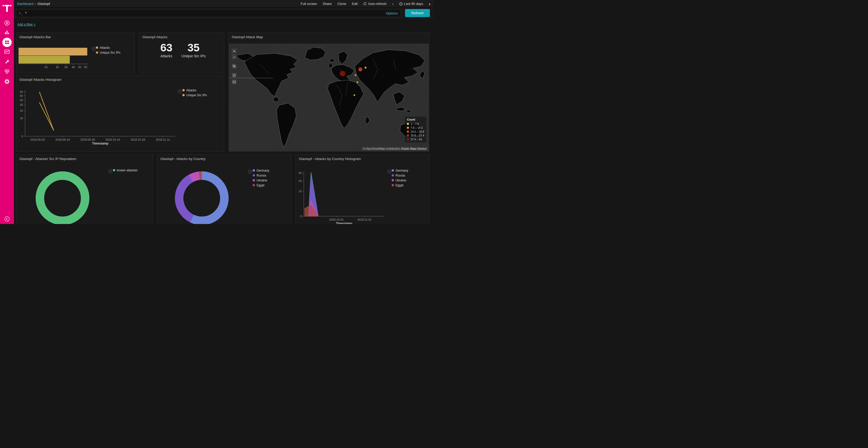  I want to click on panel-title: Glastopf Attack Map, so click(329, 36).